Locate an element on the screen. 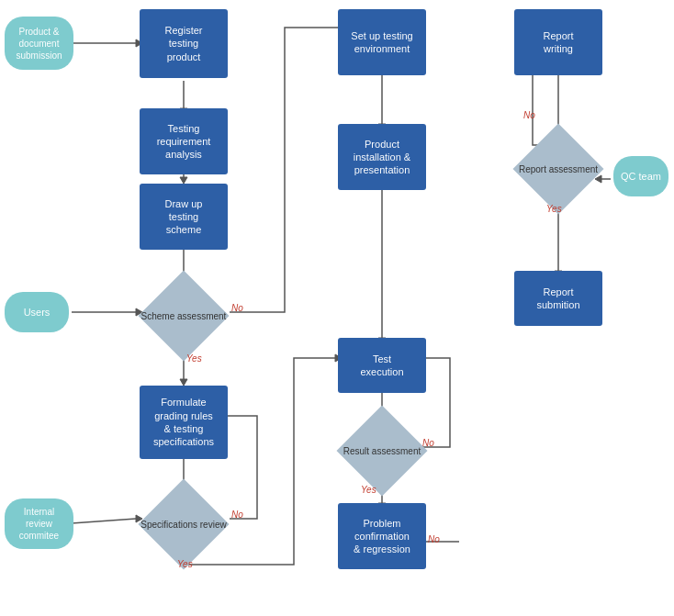 The image size is (674, 616). setup-node: Set up testing environment is located at coordinates (382, 42).